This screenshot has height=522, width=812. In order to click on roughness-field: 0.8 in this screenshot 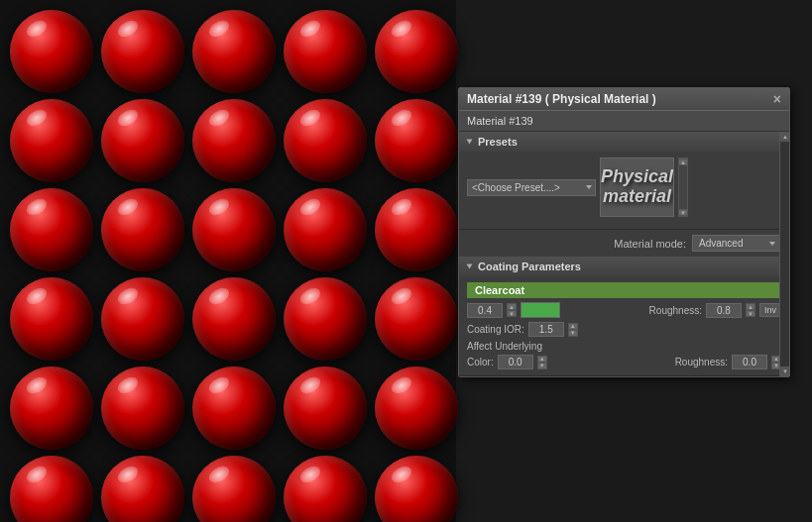, I will do `click(724, 311)`.